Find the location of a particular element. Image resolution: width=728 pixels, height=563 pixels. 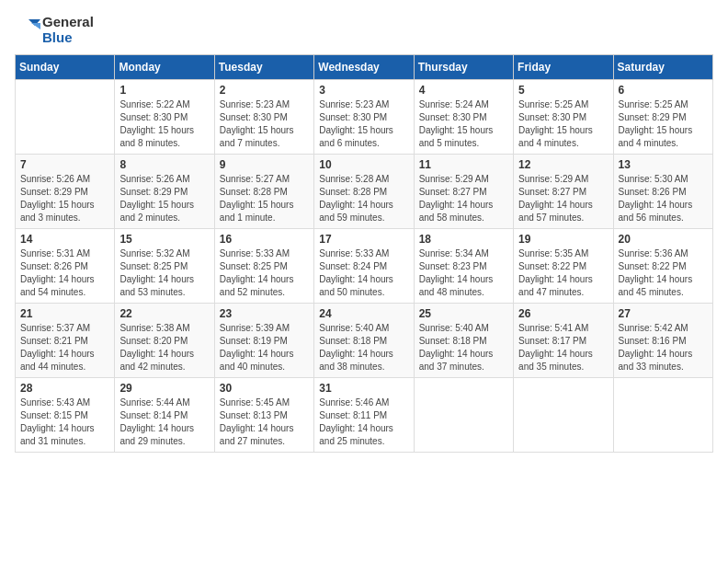

day-number: 31 is located at coordinates (364, 388).